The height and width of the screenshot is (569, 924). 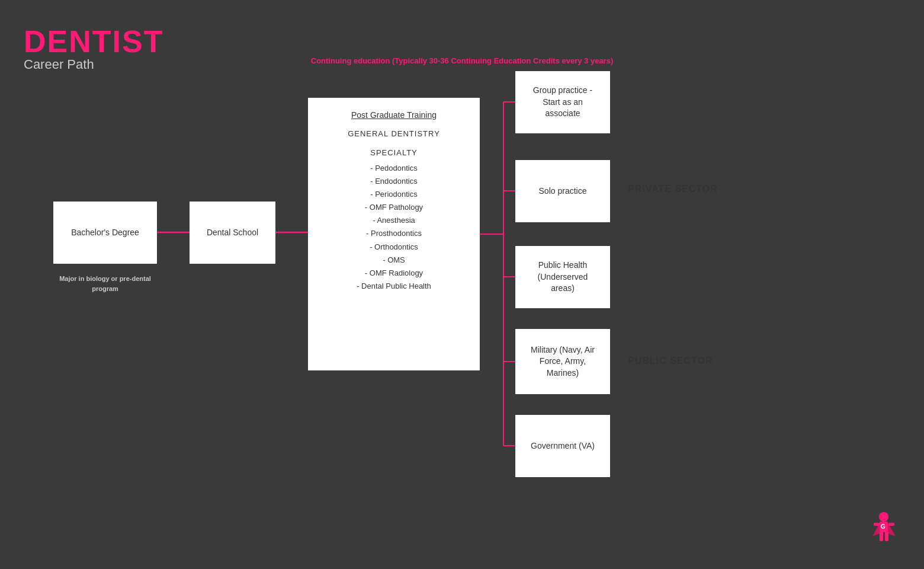 I want to click on continuing-ed-banner: Continuing education (Typically 30-36 Co…, so click(x=462, y=60).